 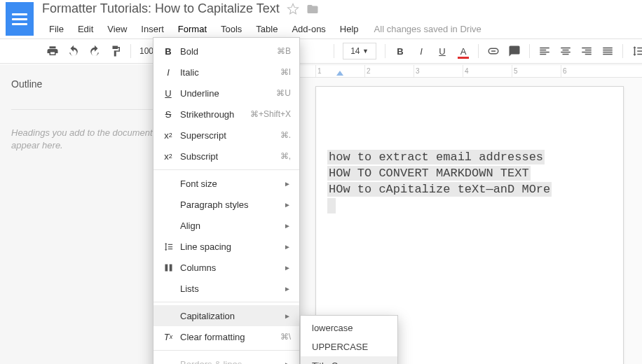 What do you see at coordinates (226, 246) in the screenshot?
I see `format-line-spacing: Line spacing ►` at bounding box center [226, 246].